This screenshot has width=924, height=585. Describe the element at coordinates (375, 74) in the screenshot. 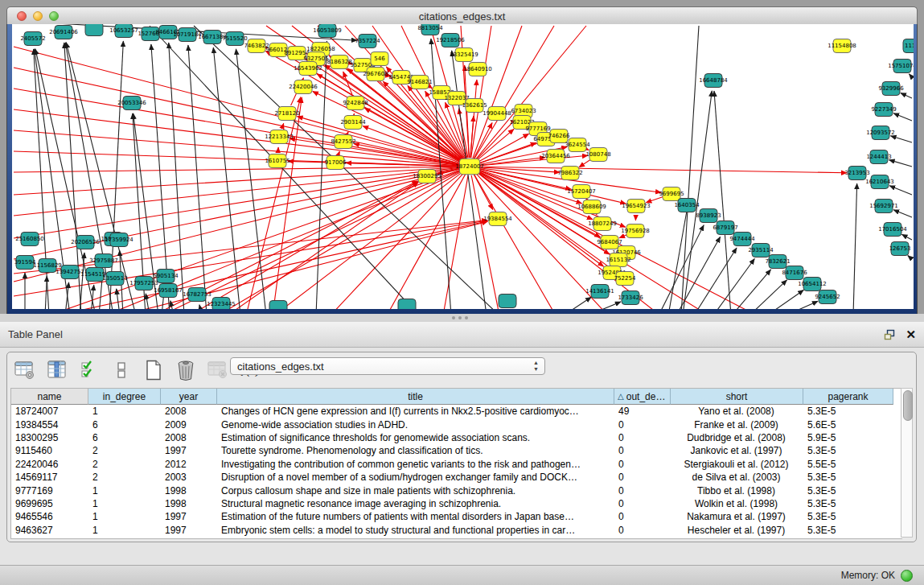

I see `graph-node: 2967608` at that location.